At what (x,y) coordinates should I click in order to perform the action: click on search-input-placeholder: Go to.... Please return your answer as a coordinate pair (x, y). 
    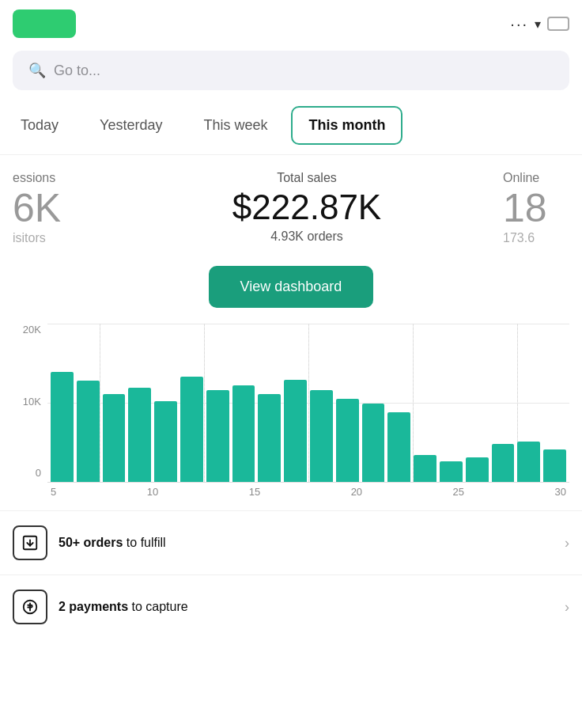
    Looking at the image, I should click on (77, 71).